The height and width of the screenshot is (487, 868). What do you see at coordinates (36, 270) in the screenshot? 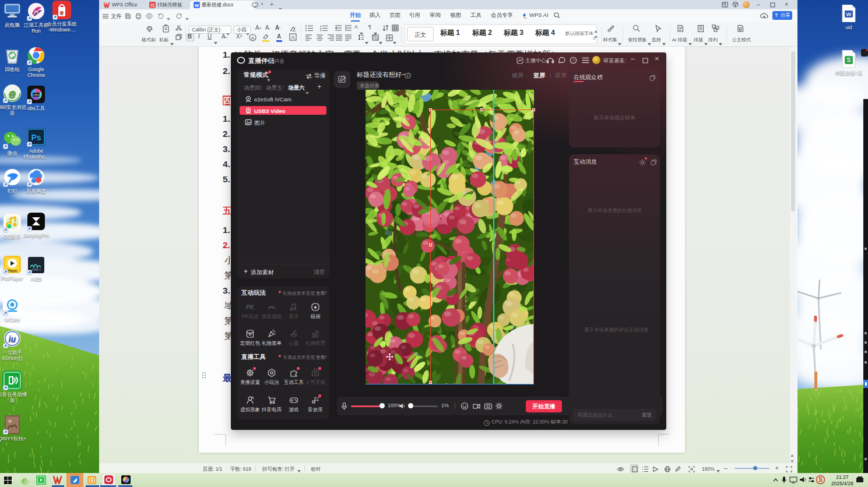
I see `svg-text: AIZB-3` at bounding box center [36, 270].